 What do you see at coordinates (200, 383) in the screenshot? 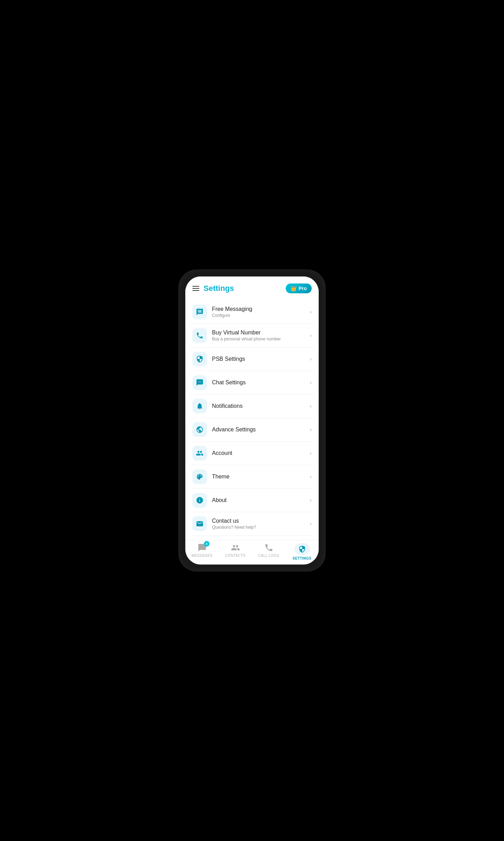
I see `comment-icon` at bounding box center [200, 383].